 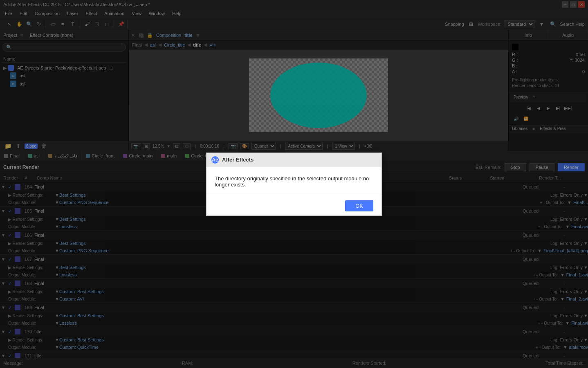 I want to click on dialog-message: The directory originally specified in th…, so click(x=292, y=182).